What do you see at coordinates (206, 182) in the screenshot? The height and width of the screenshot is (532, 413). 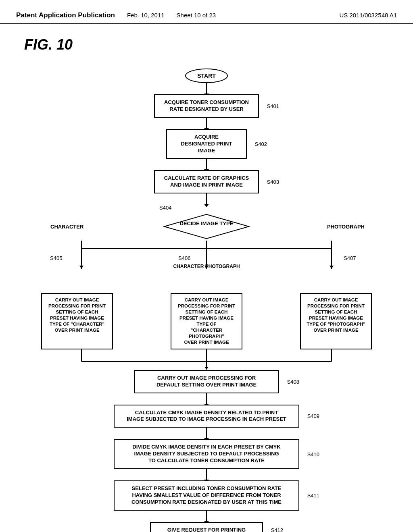 I see `step-s403: CALCULATE RATE OF GRAPHICSAND IMAGE IN P…` at bounding box center [206, 182].